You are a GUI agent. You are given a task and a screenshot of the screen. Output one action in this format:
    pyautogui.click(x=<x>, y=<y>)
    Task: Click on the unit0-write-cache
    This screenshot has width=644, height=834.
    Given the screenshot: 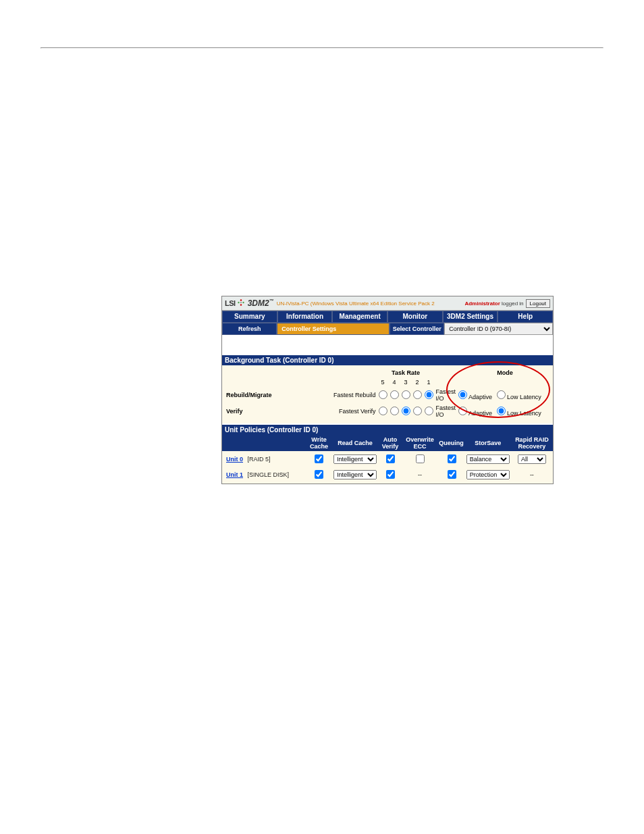 What is the action you would take?
    pyautogui.click(x=319, y=459)
    